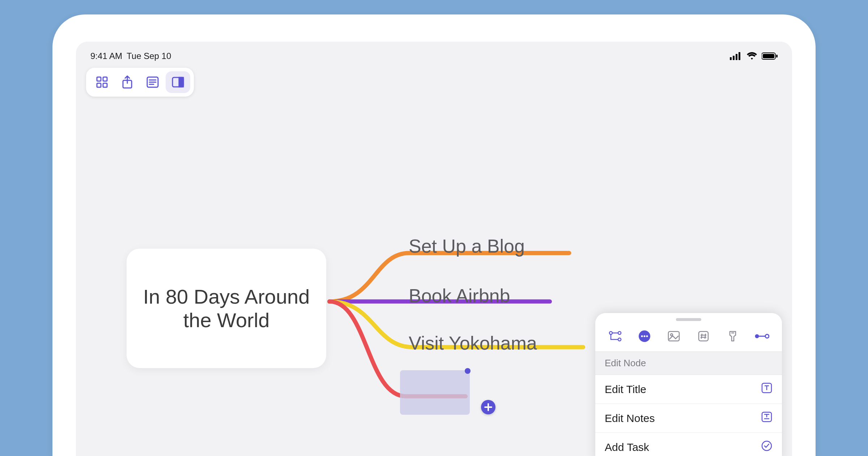  Describe the element at coordinates (149, 56) in the screenshot. I see `status-date: Tue Sep 10` at that location.